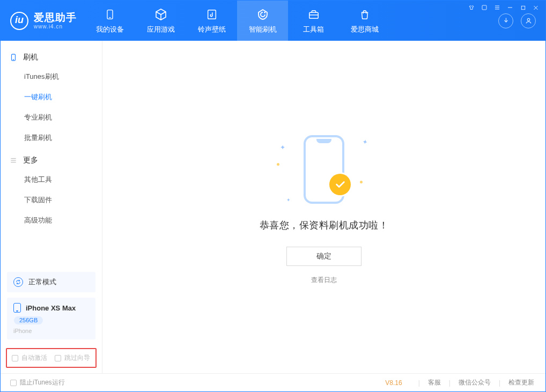 Image resolution: width=546 pixels, height=392 pixels. I want to click on tab-ringtones: 铃声壁纸, so click(211, 20).